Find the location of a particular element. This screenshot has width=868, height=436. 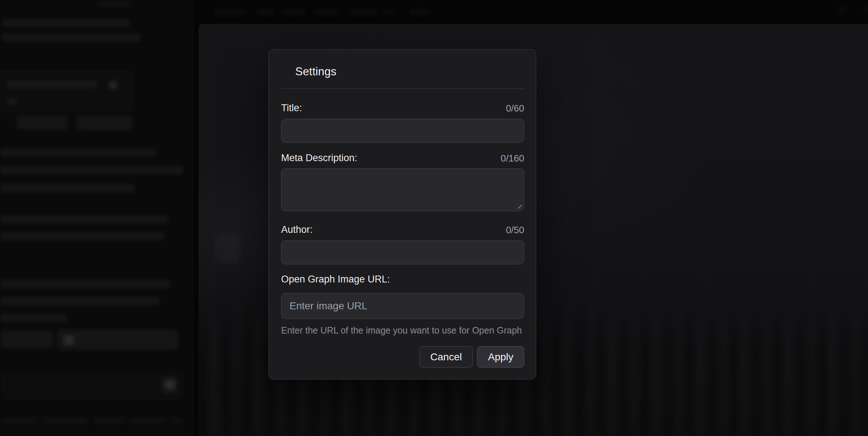

og-image-url-input is located at coordinates (403, 306).